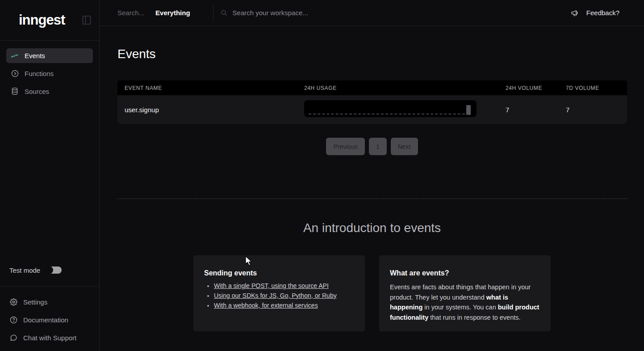  I want to click on sidebar-item-label: Functions, so click(39, 73).